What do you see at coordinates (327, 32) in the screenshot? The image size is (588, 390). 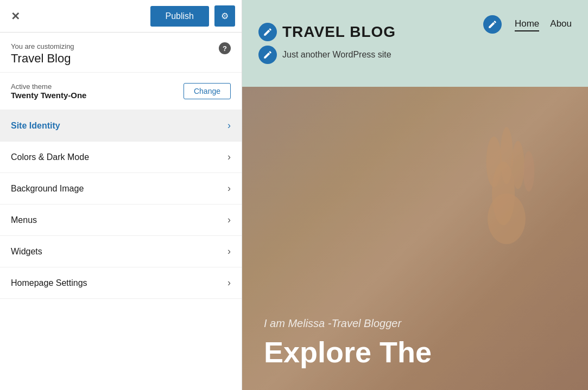 I see `brand-top: TRAVEL BLOG` at bounding box center [327, 32].